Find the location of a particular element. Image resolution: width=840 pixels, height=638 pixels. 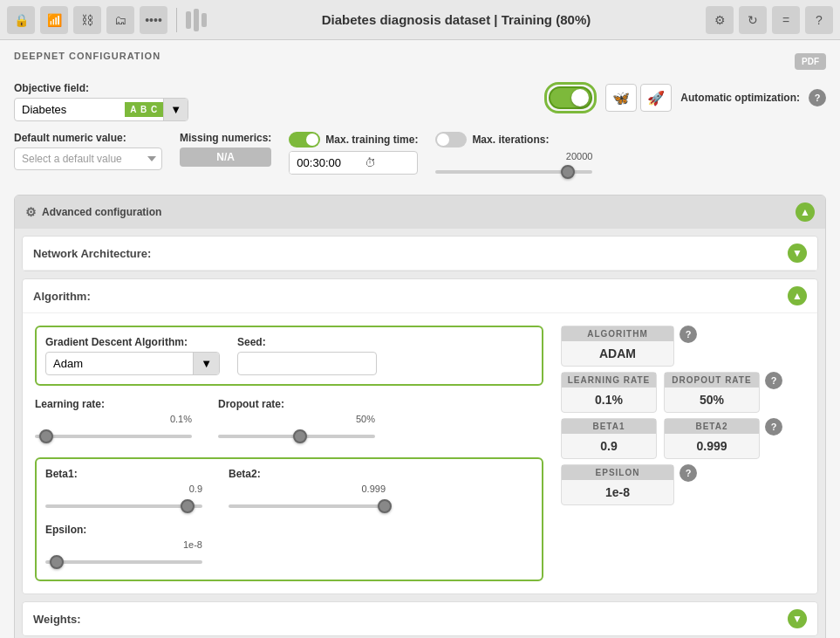

gradient-descent-box: Gradient Descent Algorithm: Adam ▼ Seed: is located at coordinates (290, 356).